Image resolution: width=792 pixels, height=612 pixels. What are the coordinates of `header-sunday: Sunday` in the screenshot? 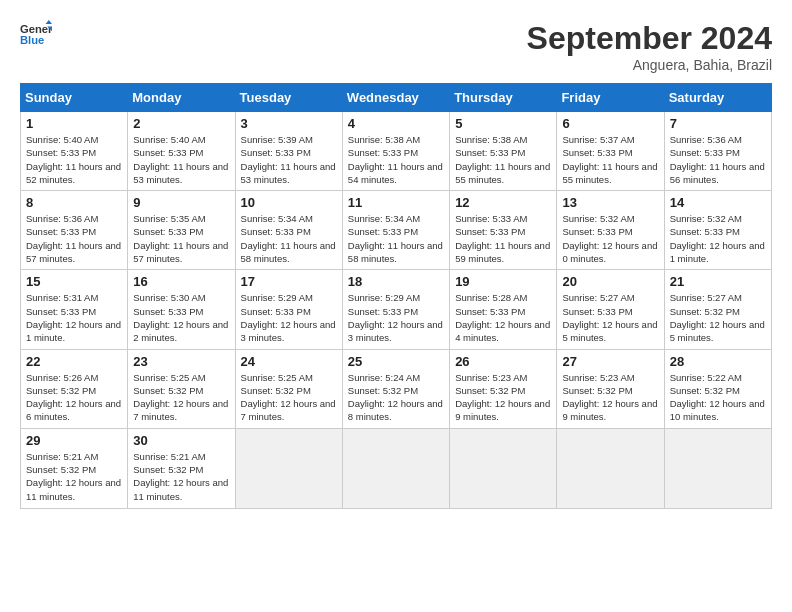 It's located at (74, 98).